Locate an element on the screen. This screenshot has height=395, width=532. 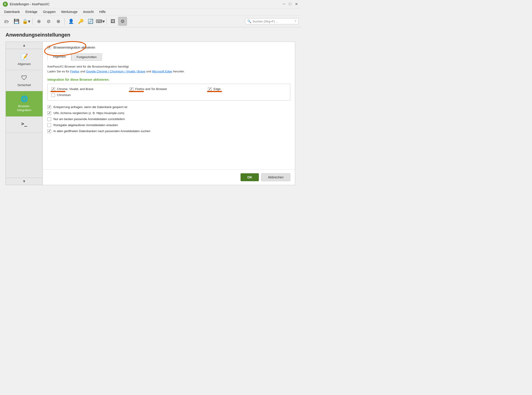
option-row-2: Nur am besten passende Anmeldedaten zurü… is located at coordinates (169, 119).